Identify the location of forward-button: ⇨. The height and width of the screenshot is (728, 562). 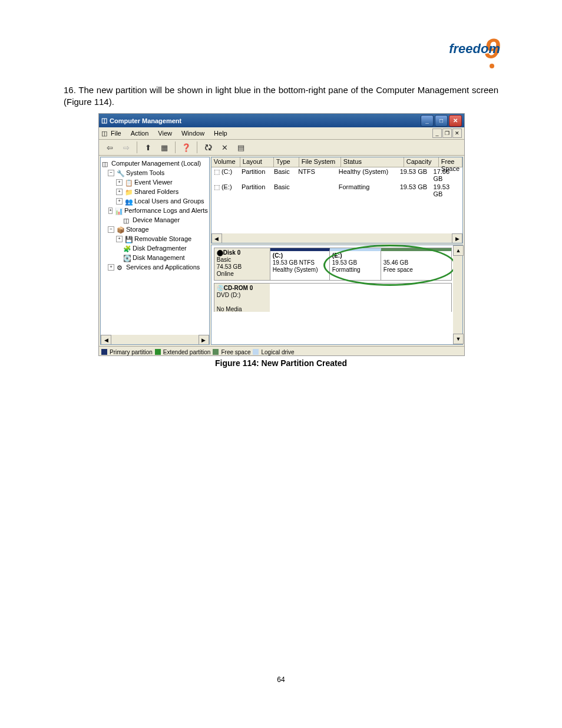
(126, 147).